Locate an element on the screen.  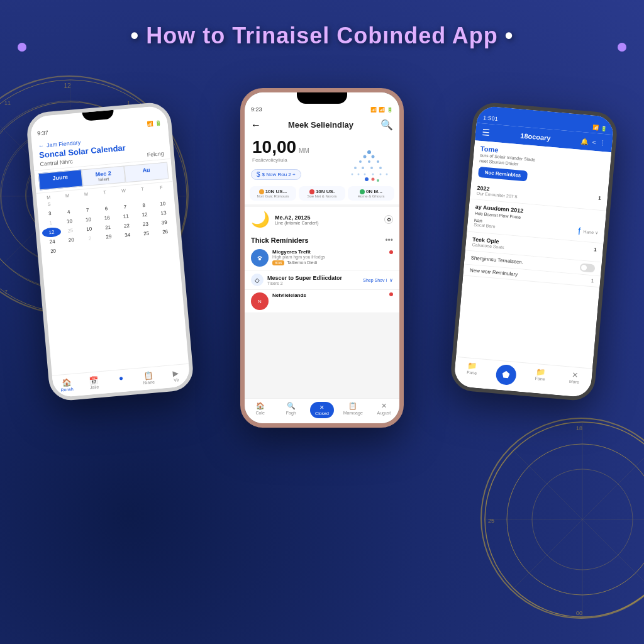
center-phone-amount: 10,00 is located at coordinates (274, 147).